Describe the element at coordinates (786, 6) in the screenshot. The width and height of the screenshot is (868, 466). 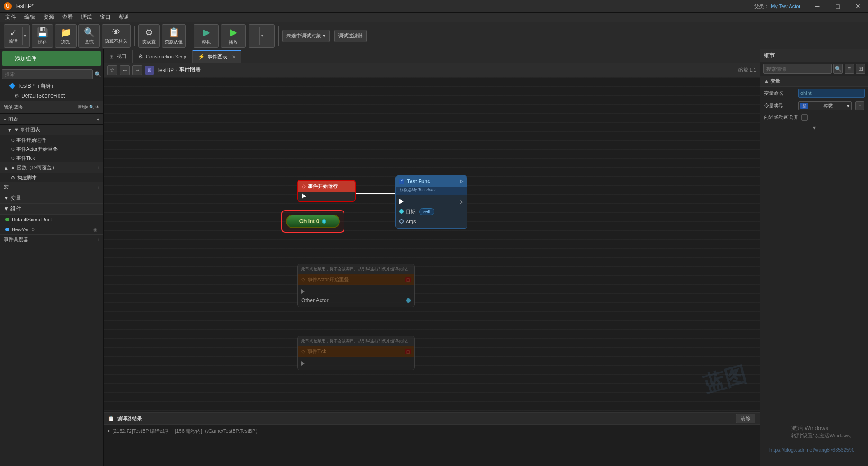
I see `parent-link: My Test Actor` at that location.